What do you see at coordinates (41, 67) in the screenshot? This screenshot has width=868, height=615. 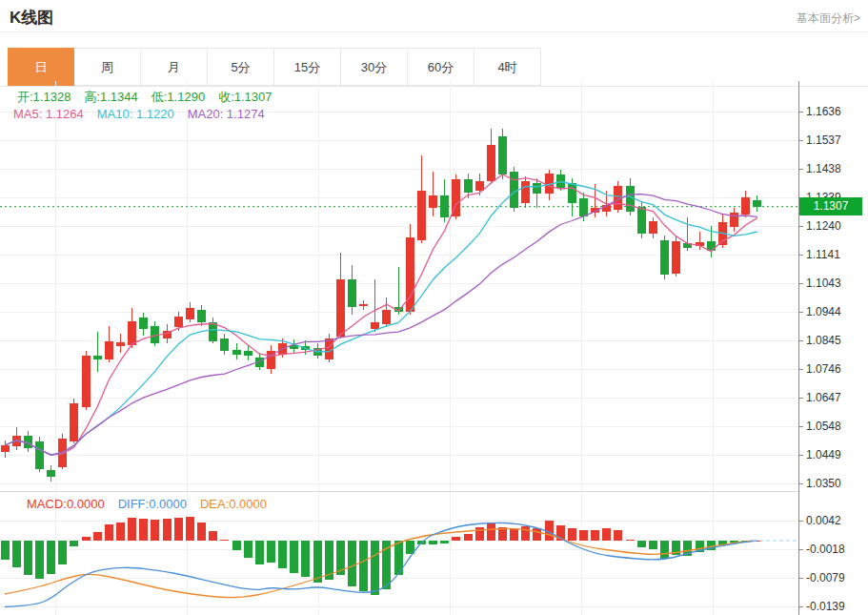 I see `tab-day: 日` at bounding box center [41, 67].